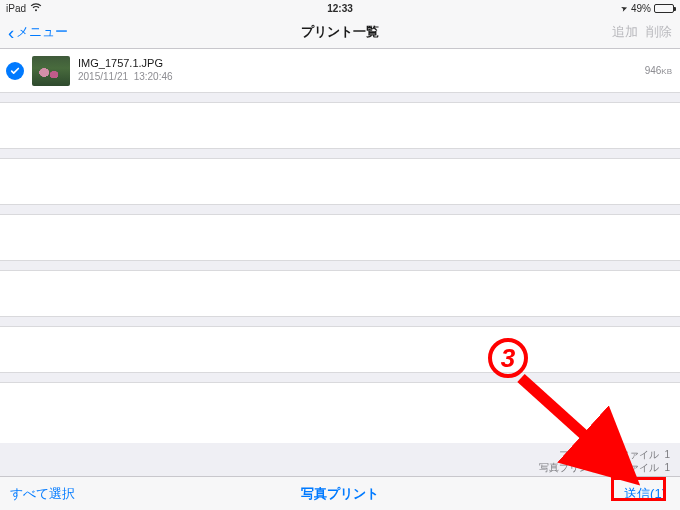 This screenshot has height=510, width=680. Describe the element at coordinates (340, 32) in the screenshot. I see `nav-bar: ‹ メニュー プリント一覧 追加 削除` at that location.